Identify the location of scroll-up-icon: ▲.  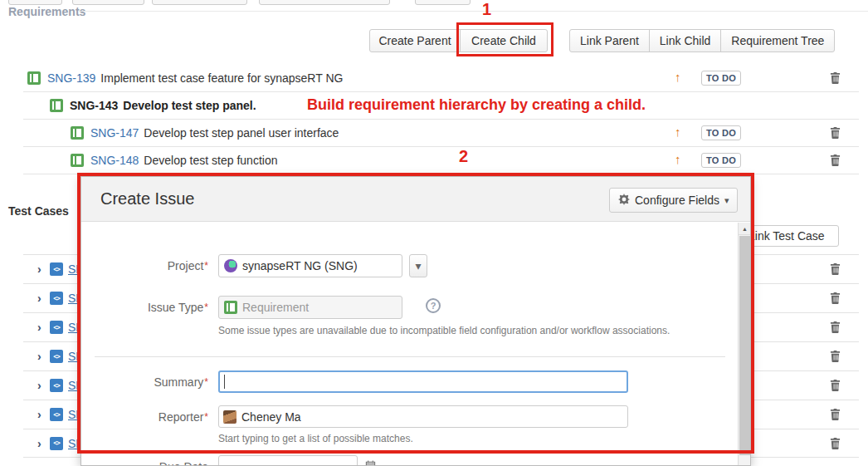
(745, 229).